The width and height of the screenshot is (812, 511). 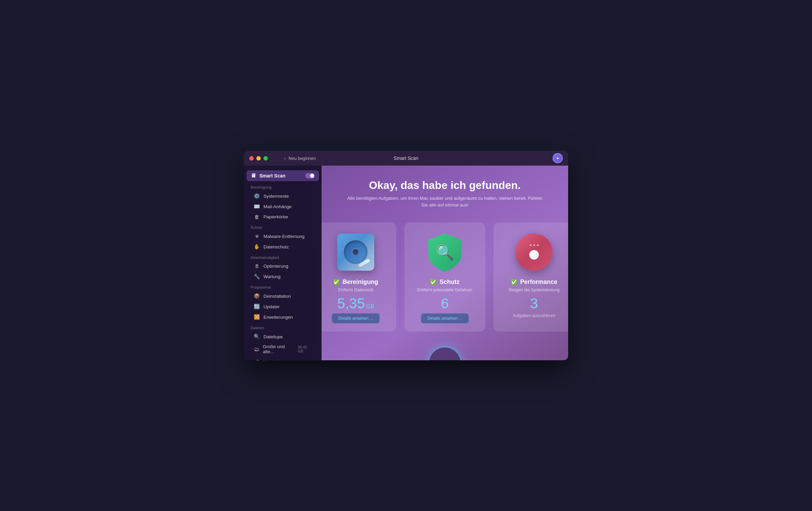 What do you see at coordinates (534, 290) in the screenshot?
I see `performance-desc: Steigert die Systemleistung` at bounding box center [534, 290].